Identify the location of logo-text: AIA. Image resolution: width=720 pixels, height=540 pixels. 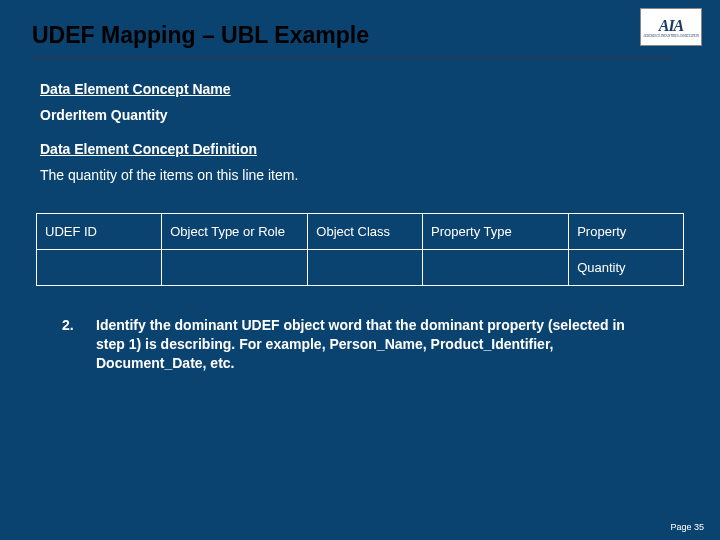
(672, 26).